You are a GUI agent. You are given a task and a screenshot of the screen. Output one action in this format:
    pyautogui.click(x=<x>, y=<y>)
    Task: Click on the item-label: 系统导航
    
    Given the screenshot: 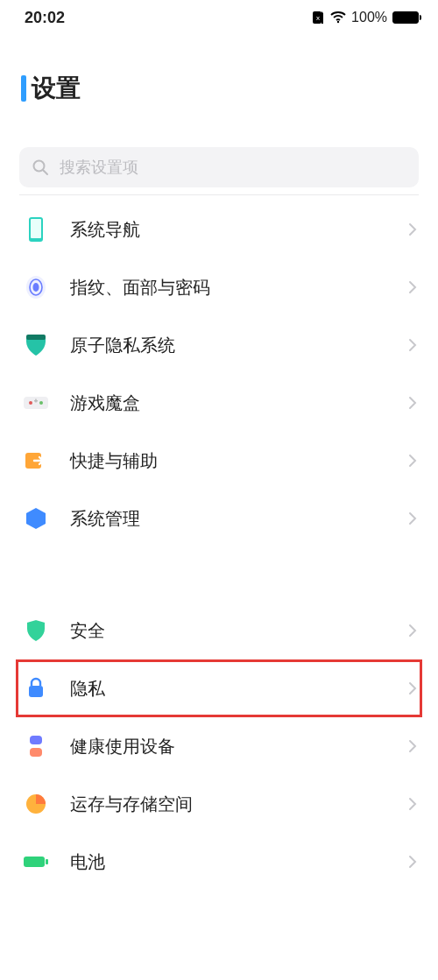 What is the action you would take?
    pyautogui.click(x=229, y=229)
    